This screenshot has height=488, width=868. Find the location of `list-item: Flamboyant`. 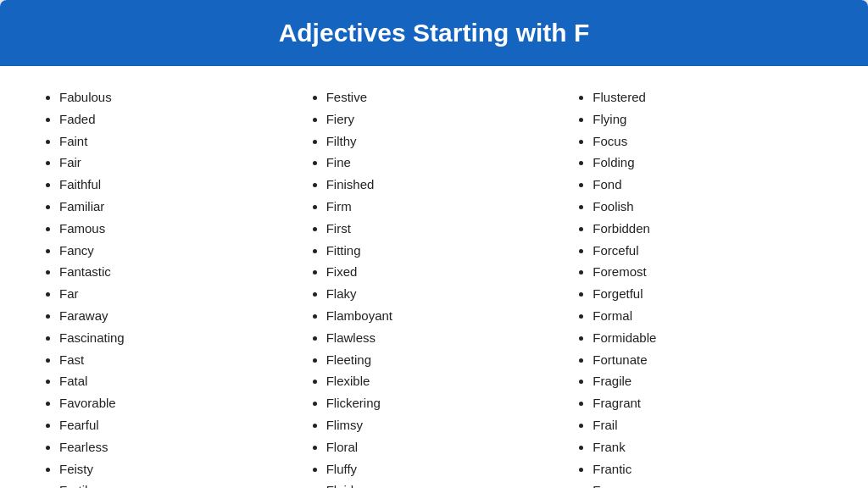

list-item: Flamboyant is located at coordinates (442, 316).